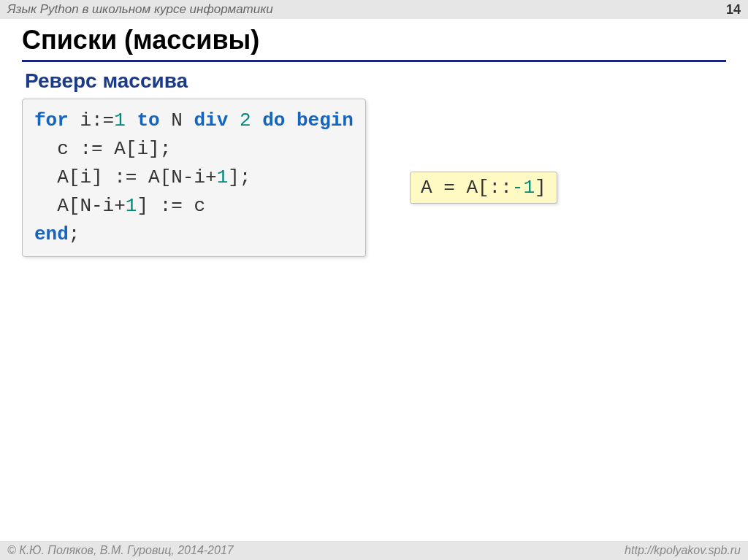  I want to click on python-code-block: A = A[::-1], so click(484, 188).